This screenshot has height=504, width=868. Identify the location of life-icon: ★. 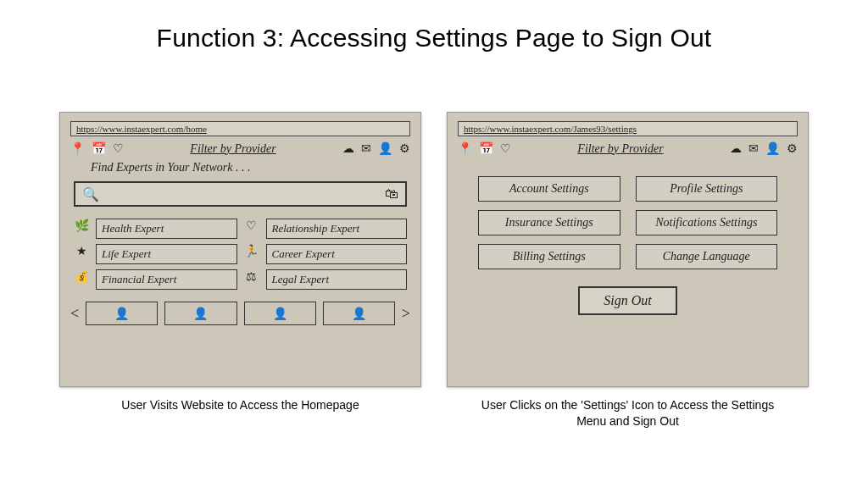
(81, 254).